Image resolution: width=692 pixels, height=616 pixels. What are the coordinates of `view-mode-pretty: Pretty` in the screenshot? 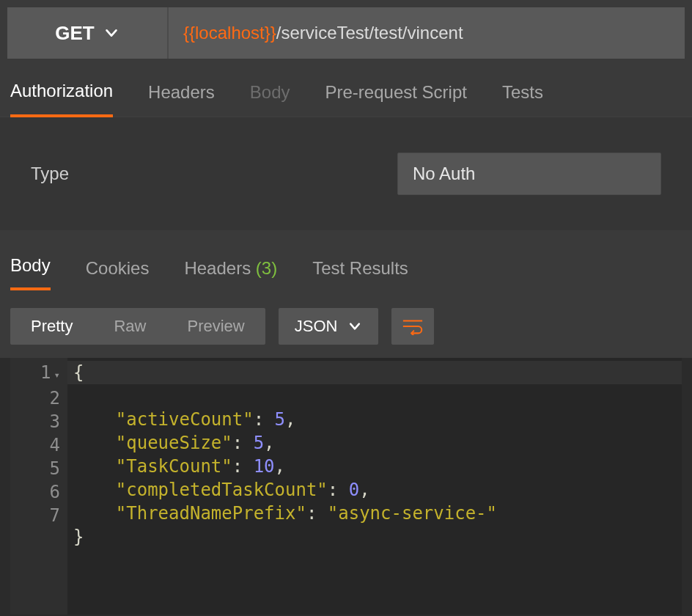 It's located at (51, 326).